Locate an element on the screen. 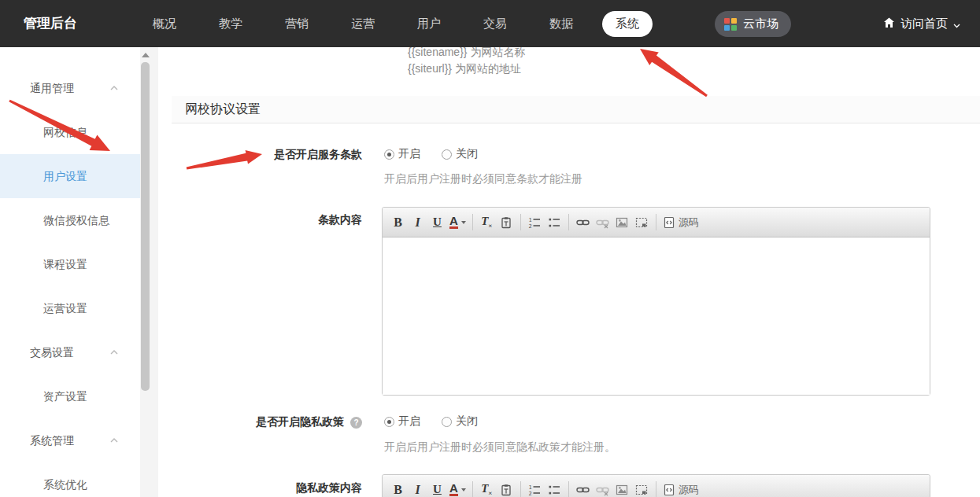 This screenshot has width=980, height=497. sidebar-group-general: 通用管理 is located at coordinates (70, 88).